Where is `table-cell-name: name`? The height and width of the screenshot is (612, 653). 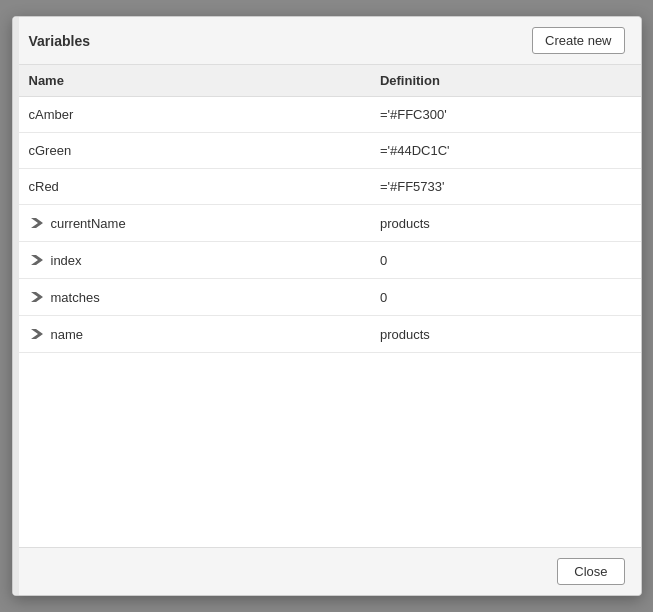 table-cell-name: name is located at coordinates (188, 334).